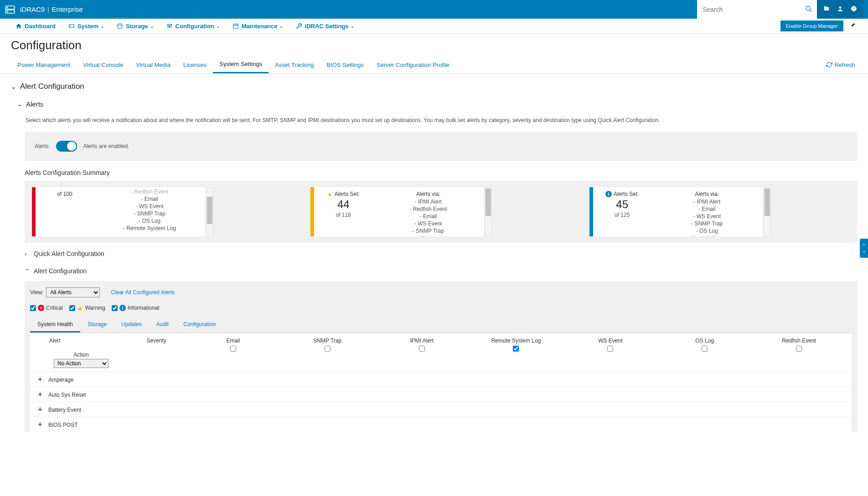  What do you see at coordinates (81, 355) in the screenshot?
I see `col-action: Action` at bounding box center [81, 355].